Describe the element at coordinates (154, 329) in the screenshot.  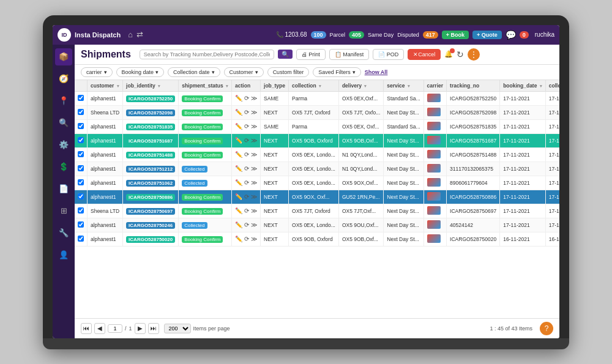
I see `last-page-button: ⏭` at that location.